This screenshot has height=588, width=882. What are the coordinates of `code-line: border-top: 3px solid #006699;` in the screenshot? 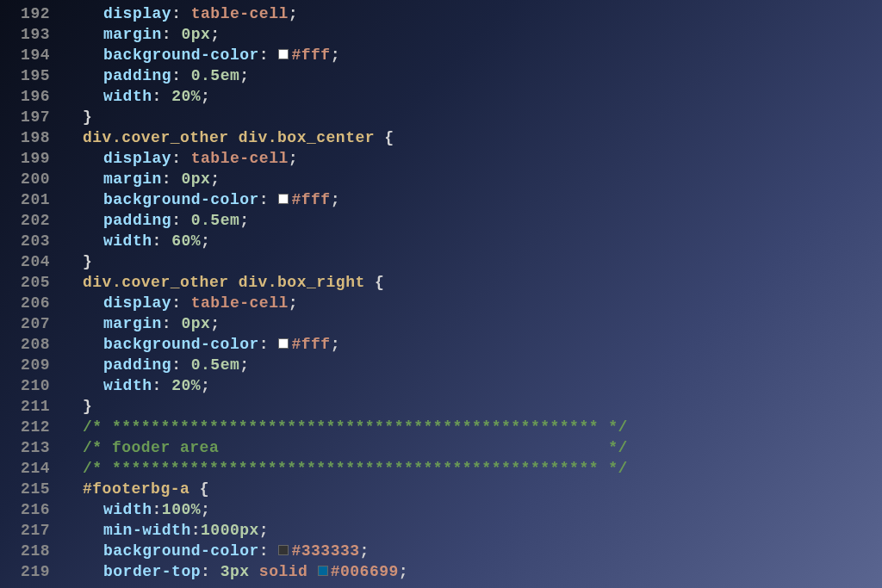 It's located at (472, 572).